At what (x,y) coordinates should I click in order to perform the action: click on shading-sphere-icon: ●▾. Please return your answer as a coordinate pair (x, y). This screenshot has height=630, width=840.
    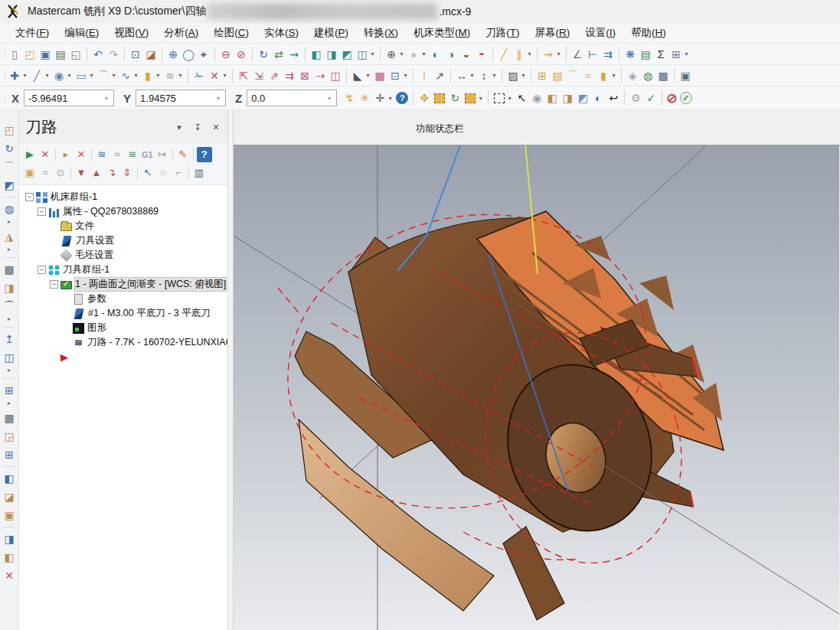
    Looking at the image, I should click on (417, 54).